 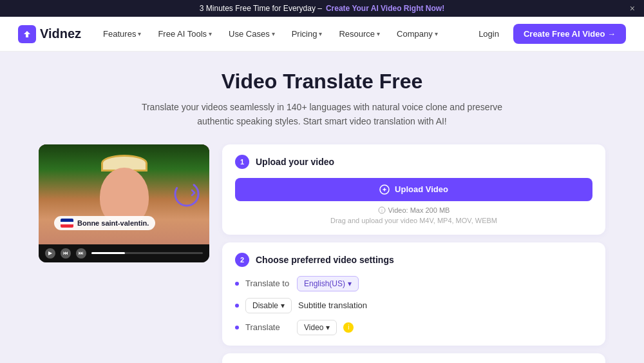 I want to click on svg-text: i, so click(x=382, y=210).